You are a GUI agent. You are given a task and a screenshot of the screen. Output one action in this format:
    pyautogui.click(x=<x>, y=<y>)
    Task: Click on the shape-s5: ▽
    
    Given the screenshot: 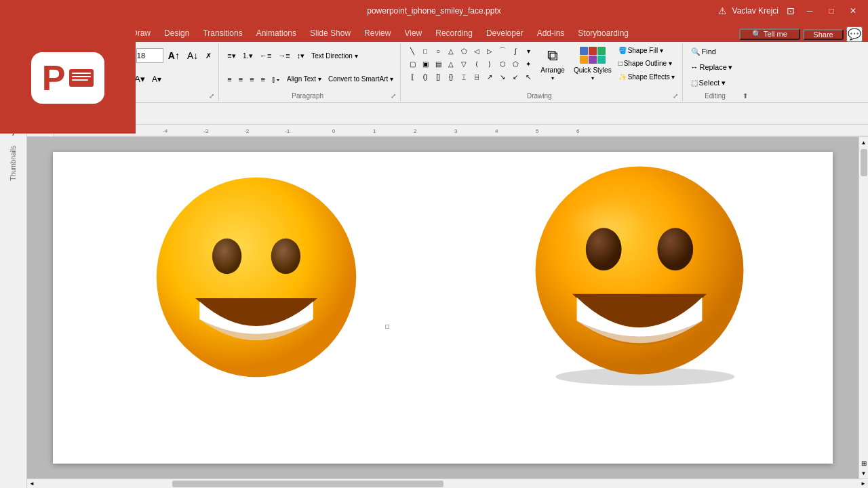 What is the action you would take?
    pyautogui.click(x=464, y=64)
    